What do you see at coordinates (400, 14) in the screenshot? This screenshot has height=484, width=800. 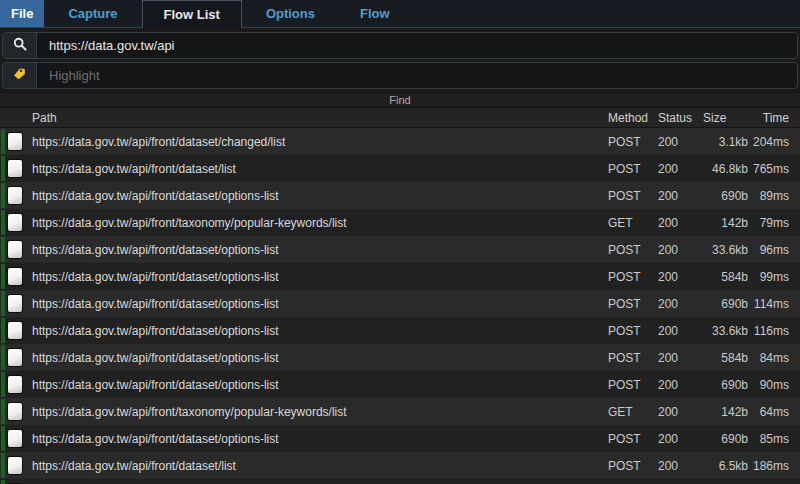 I see `top-tab-bar: File Capture Flow List Options Flow` at bounding box center [400, 14].